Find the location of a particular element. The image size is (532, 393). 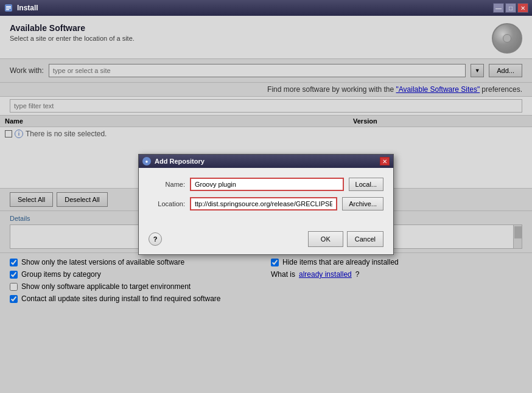

dialog-cancel-button: Cancel is located at coordinates (365, 239).